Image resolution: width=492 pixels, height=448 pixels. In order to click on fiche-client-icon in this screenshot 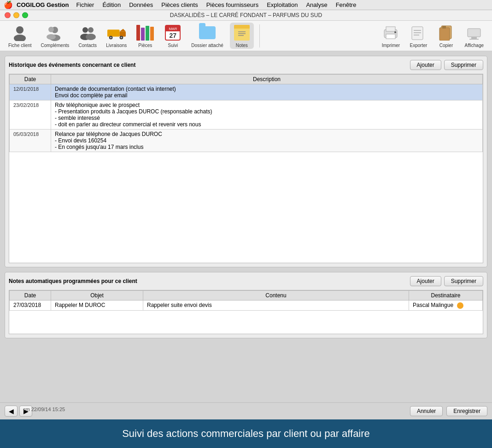, I will do `click(20, 33)`.